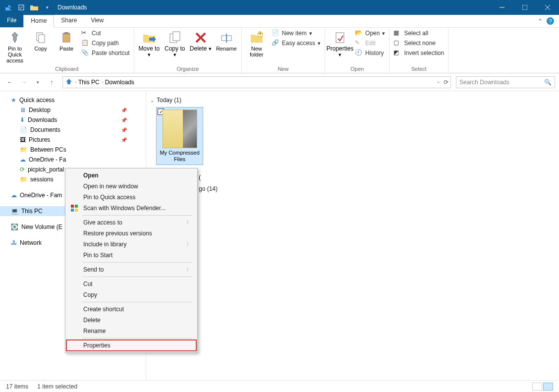  What do you see at coordinates (73, 120) in the screenshot?
I see `nav-downloads: ⬇Downloads📌` at bounding box center [73, 120].